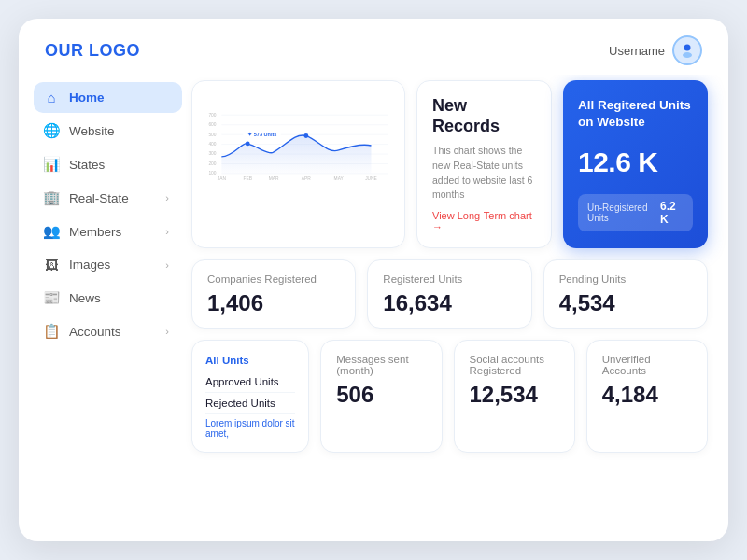  What do you see at coordinates (108, 198) in the screenshot?
I see `sidebar-item-real-state: 🏢 Real-State ›` at bounding box center [108, 198].